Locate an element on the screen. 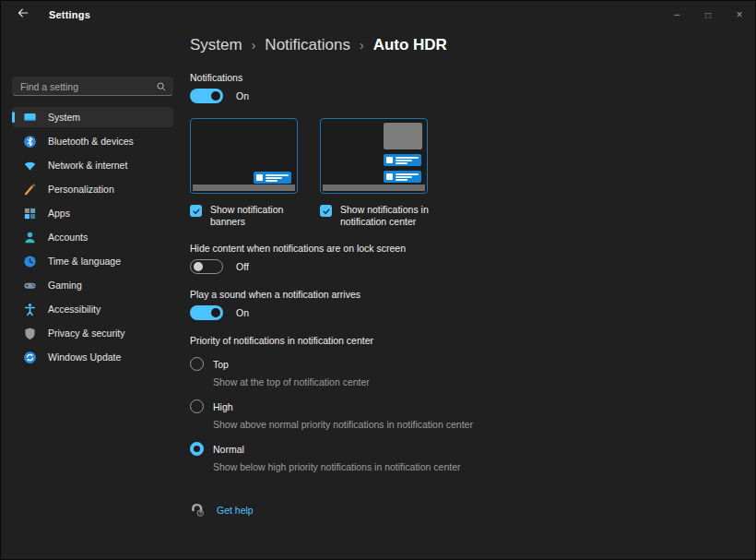 The image size is (756, 560). minimize-button: − is located at coordinates (677, 15).